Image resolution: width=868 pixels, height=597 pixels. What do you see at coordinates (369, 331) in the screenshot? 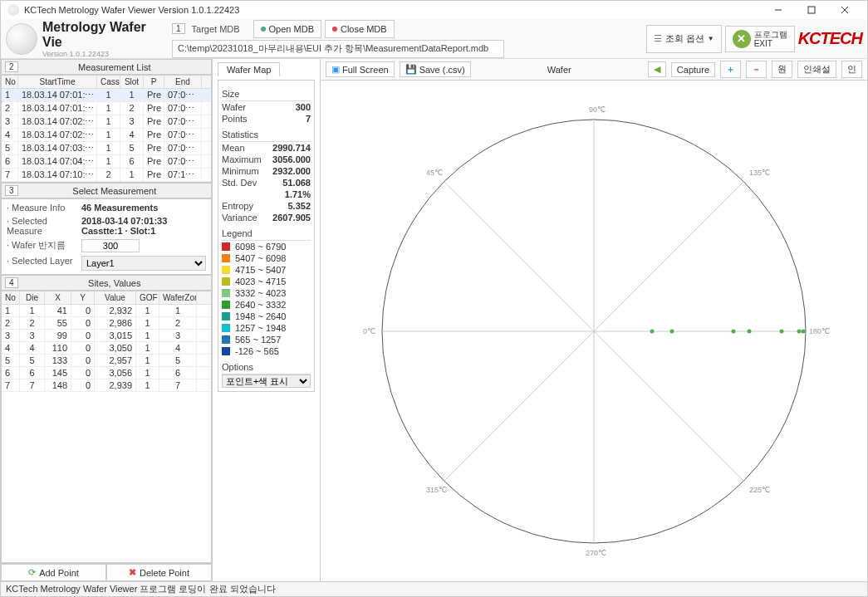
I see `tick-0: 0℃` at bounding box center [369, 331].